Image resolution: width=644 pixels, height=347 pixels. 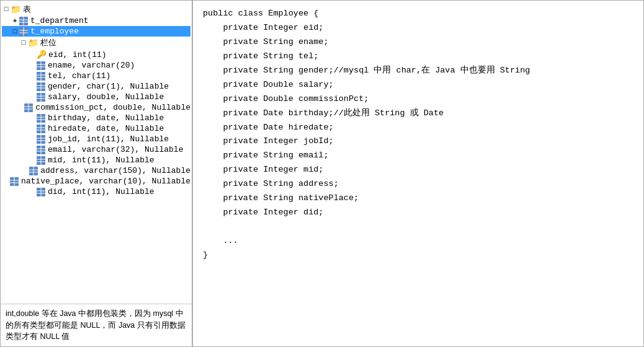 I want to click on label-col_tel: tel, char(11), so click(x=79, y=76).